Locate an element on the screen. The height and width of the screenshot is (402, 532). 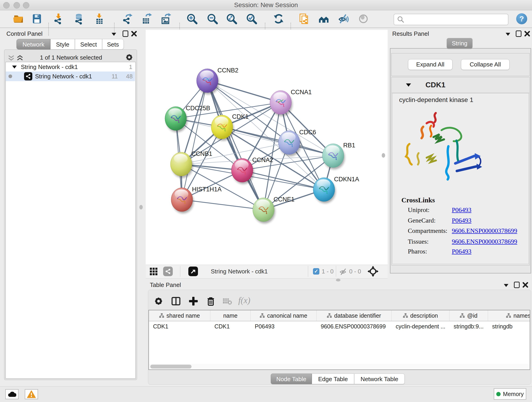
selected-nodes-checkbox: ✓ is located at coordinates (316, 271).